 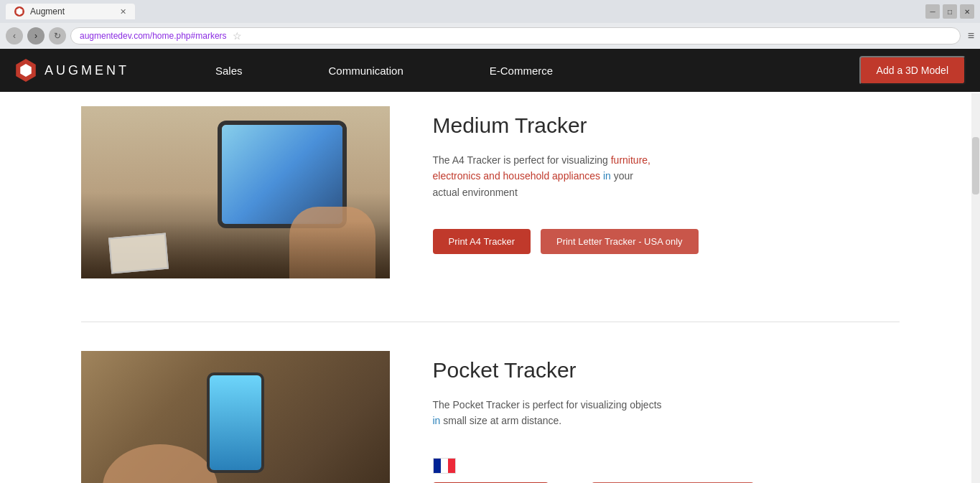 What do you see at coordinates (237, 36) in the screenshot?
I see `bookmark-icon: ☆` at bounding box center [237, 36].